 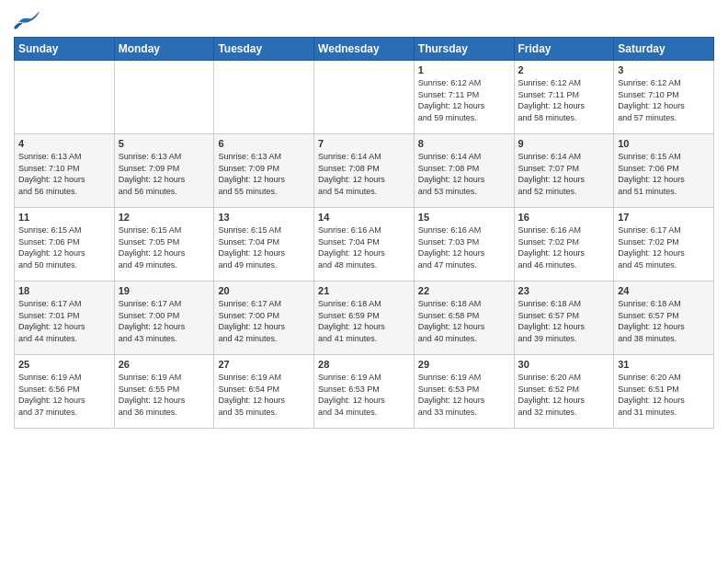 What do you see at coordinates (165, 364) in the screenshot?
I see `day-number: 26` at bounding box center [165, 364].